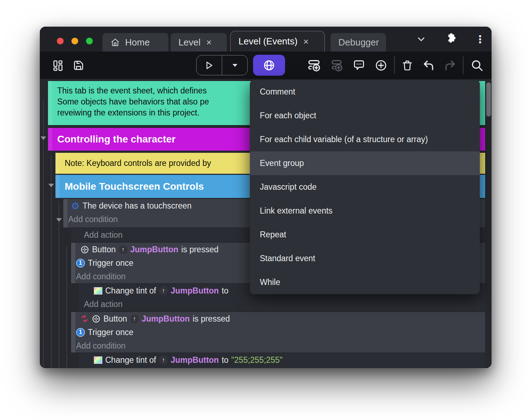  I want to click on menu-item-label: Repeat, so click(273, 235).